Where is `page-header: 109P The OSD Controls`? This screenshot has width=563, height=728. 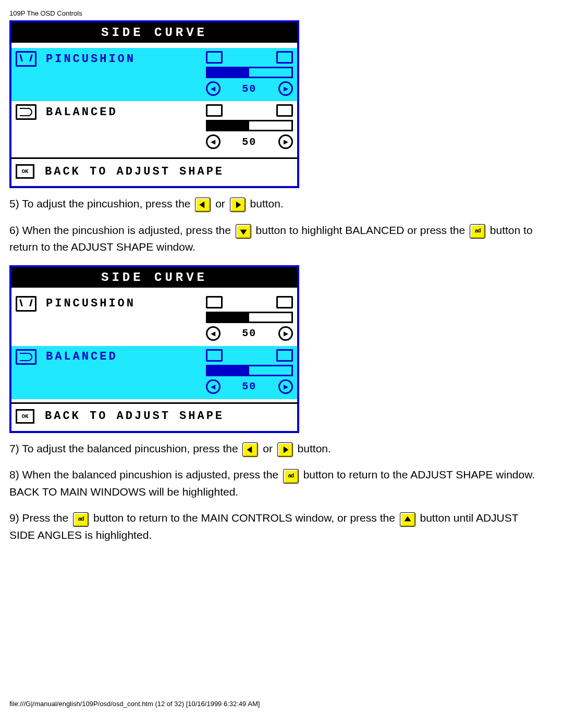
page-header: 109P The OSD Controls is located at coordinates (282, 14).